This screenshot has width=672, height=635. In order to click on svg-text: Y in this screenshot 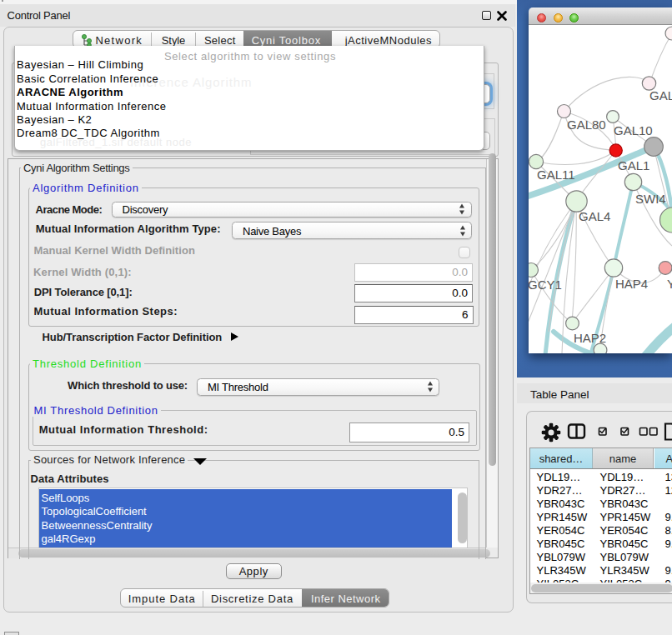, I will do `click(669, 283)`.